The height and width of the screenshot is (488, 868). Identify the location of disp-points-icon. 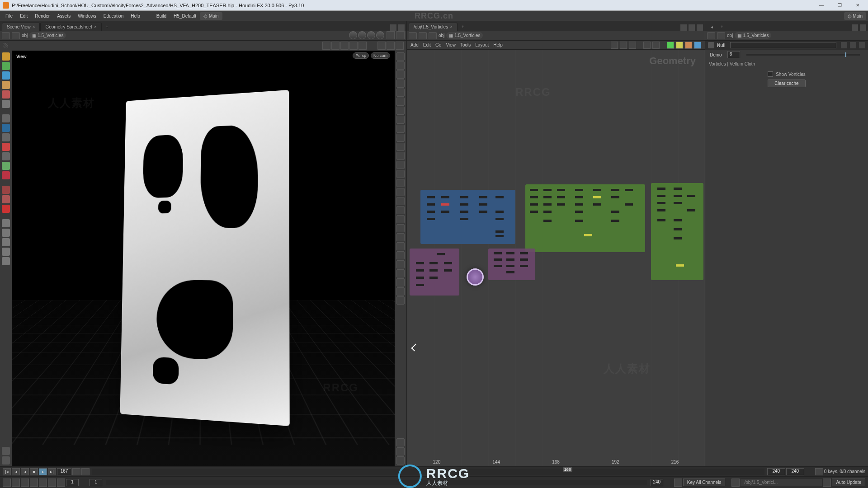
(401, 56).